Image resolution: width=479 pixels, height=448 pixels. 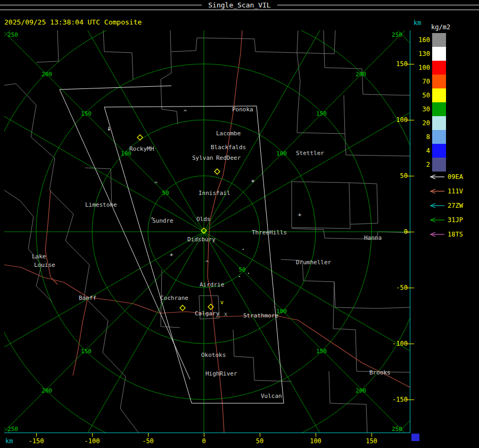 What do you see at coordinates (212, 284) in the screenshot?
I see `city-label: Airdrie` at bounding box center [212, 284].